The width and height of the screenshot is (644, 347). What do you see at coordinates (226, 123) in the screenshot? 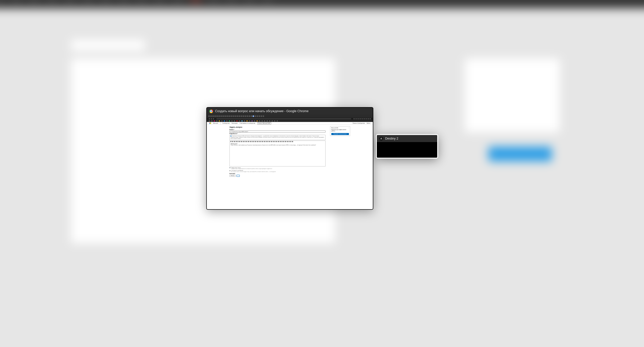
I see `ms-community-link: Сообщество` at bounding box center [226, 123].